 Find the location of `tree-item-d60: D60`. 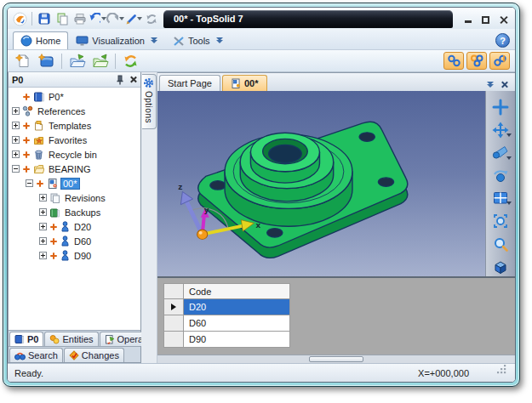

tree-item-d60: D60 is located at coordinates (75, 241).